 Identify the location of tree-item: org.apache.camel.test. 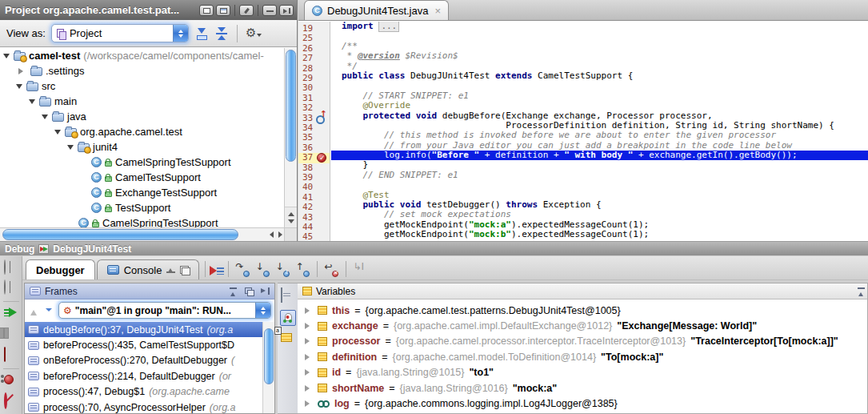
(142, 131).